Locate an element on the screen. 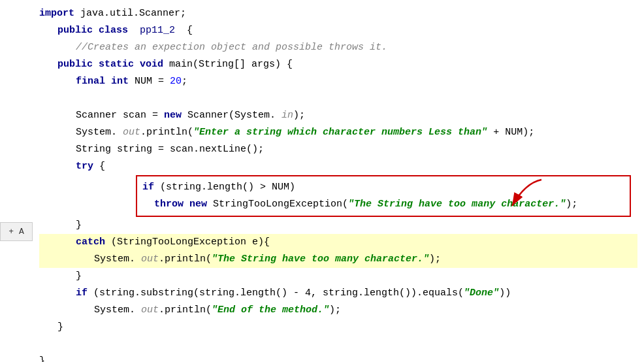 The height and width of the screenshot is (362, 644). line-end-method: System. out .println( "End of the method… is located at coordinates (338, 310).